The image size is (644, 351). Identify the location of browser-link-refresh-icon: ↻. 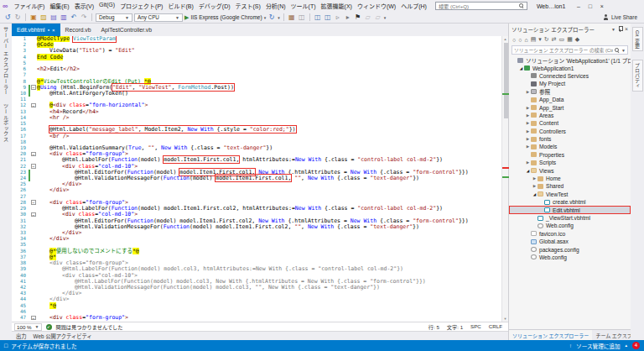
(272, 18).